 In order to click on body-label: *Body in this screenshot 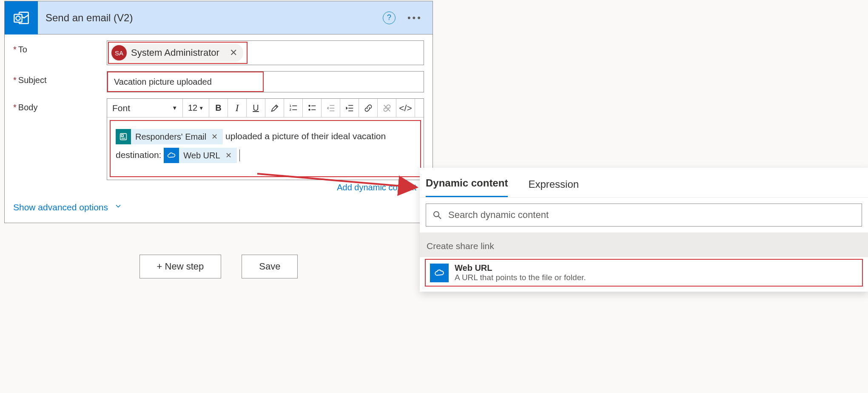, I will do `click(60, 106)`.